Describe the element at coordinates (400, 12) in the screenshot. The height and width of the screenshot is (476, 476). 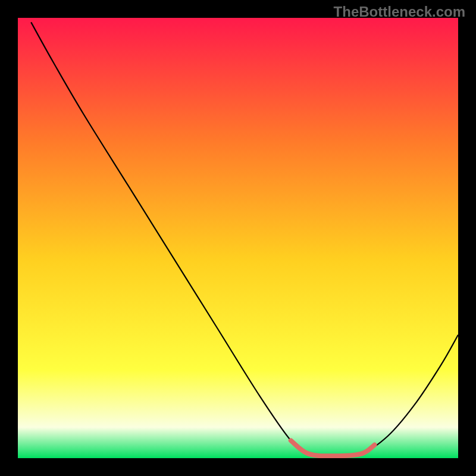
I see `watermark-text: TheBottleneck.com` at that location.